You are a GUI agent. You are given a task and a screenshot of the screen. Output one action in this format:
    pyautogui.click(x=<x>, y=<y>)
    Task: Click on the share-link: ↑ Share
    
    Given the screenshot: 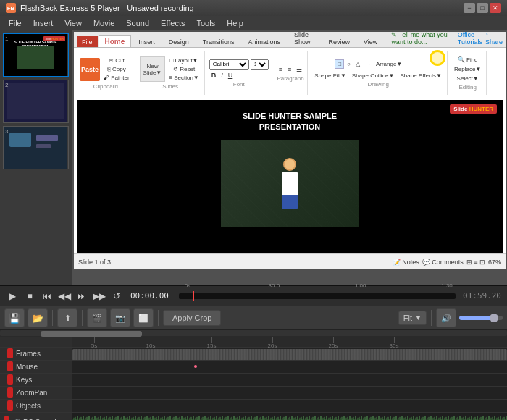 What is the action you would take?
    pyautogui.click(x=494, y=39)
    